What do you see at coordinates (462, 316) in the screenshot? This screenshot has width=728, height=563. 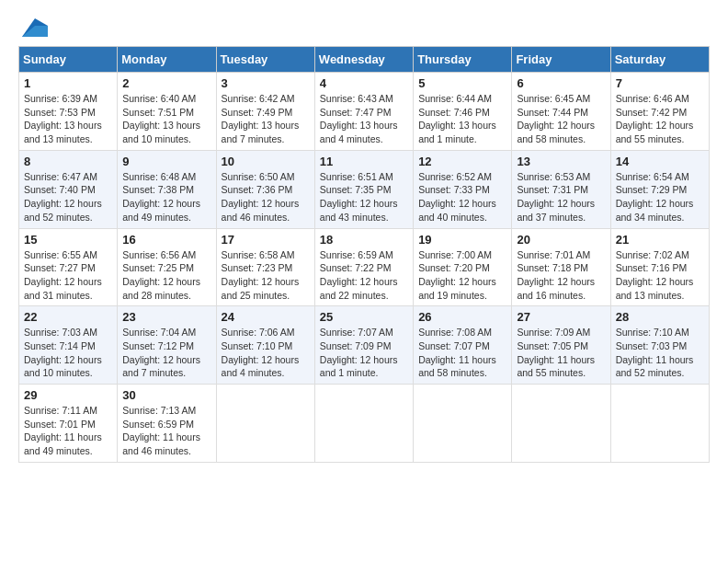 I see `day-number: 26` at bounding box center [462, 316].